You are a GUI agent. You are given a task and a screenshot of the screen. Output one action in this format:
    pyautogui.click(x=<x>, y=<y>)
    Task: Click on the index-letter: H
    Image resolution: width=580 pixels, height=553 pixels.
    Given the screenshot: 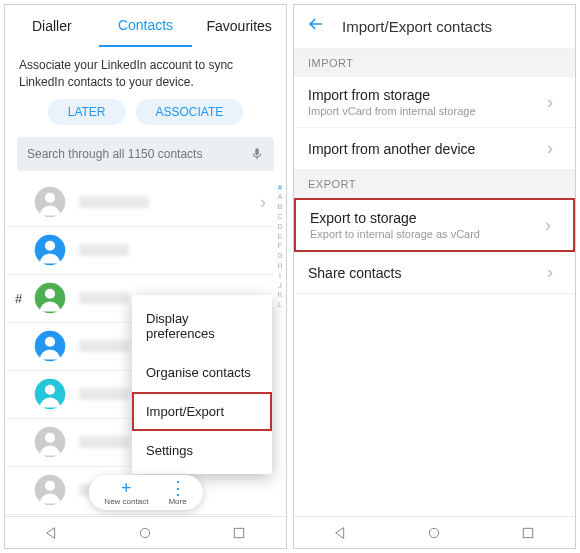 What is the action you would take?
    pyautogui.click(x=280, y=266)
    